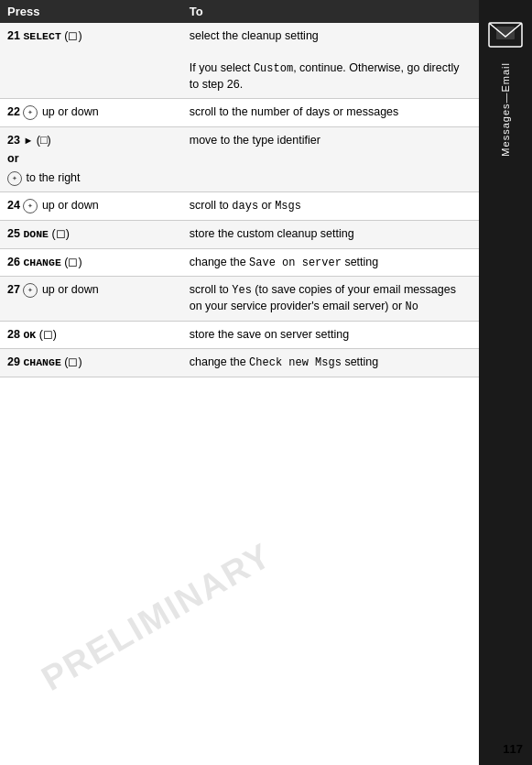 The image size is (532, 765). Describe the element at coordinates (92, 159) in the screenshot. I see `or-label: or` at that location.